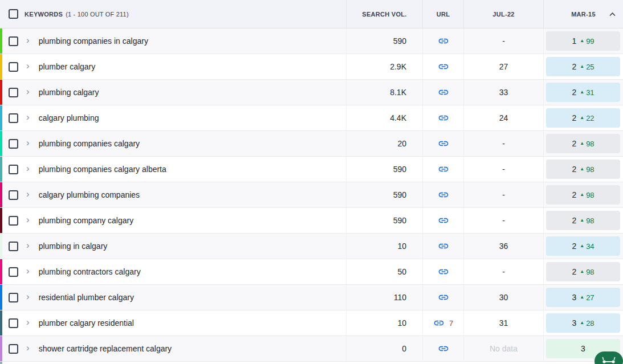 This screenshot has width=623, height=364. What do you see at coordinates (73, 246) in the screenshot?
I see `keyword-link: plumbing in calgary` at bounding box center [73, 246].